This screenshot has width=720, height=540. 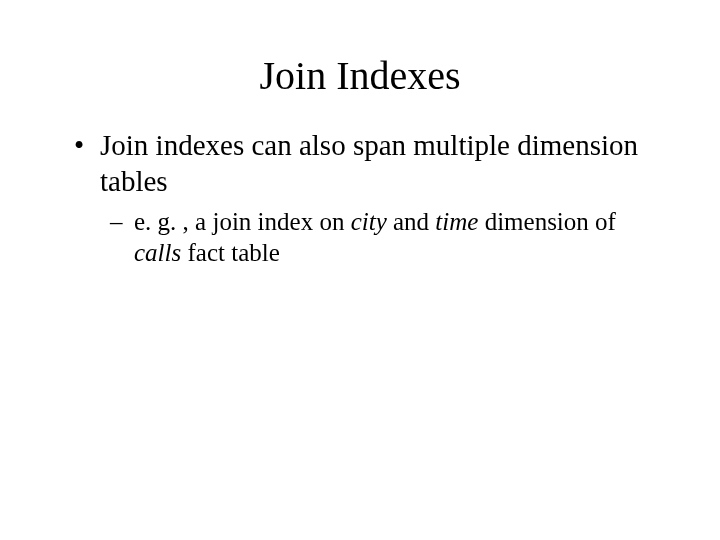 What do you see at coordinates (230, 252) in the screenshot?
I see `sub-text-post: fact table` at bounding box center [230, 252].